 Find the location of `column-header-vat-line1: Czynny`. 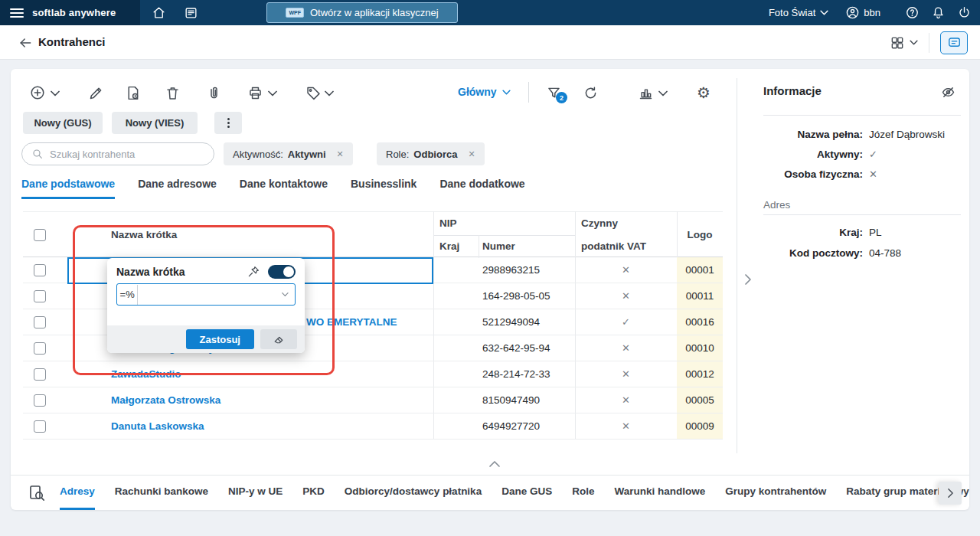

column-header-vat-line1: Czynny is located at coordinates (599, 224).